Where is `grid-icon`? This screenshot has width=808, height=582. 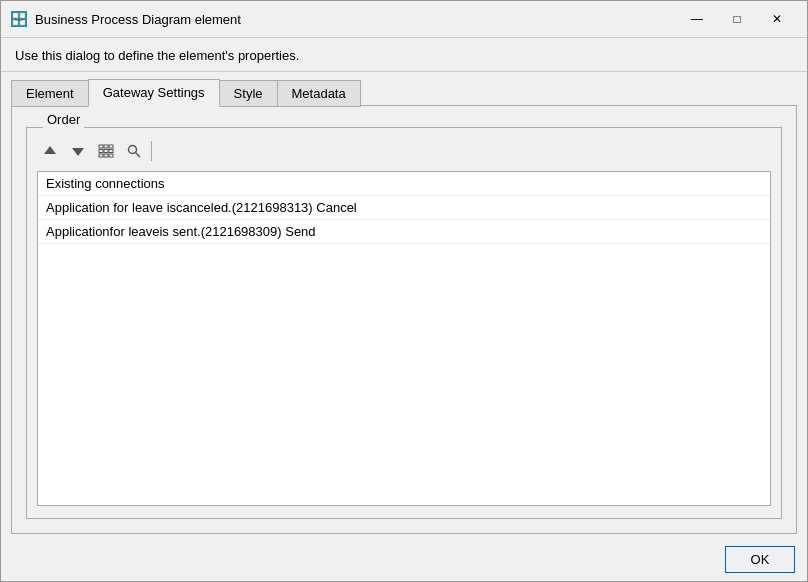
grid-icon is located at coordinates (106, 151).